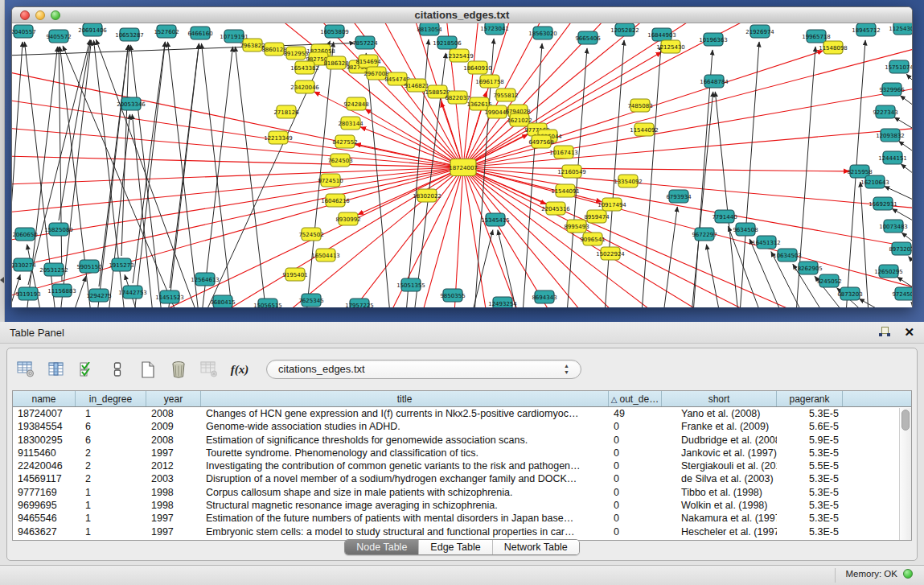 This screenshot has height=585, width=924. I want to click on graph-node: 6793934, so click(679, 196).